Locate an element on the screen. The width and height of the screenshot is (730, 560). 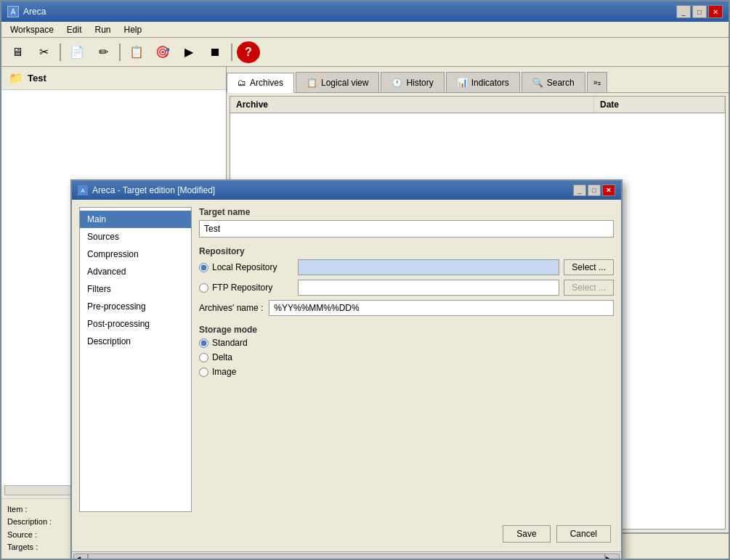
col-archive: Archive is located at coordinates (413, 105).